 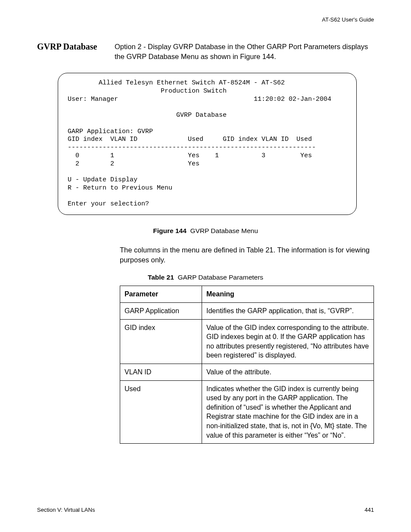 What do you see at coordinates (170, 231) in the screenshot?
I see `figure-label: Figure 144` at bounding box center [170, 231].